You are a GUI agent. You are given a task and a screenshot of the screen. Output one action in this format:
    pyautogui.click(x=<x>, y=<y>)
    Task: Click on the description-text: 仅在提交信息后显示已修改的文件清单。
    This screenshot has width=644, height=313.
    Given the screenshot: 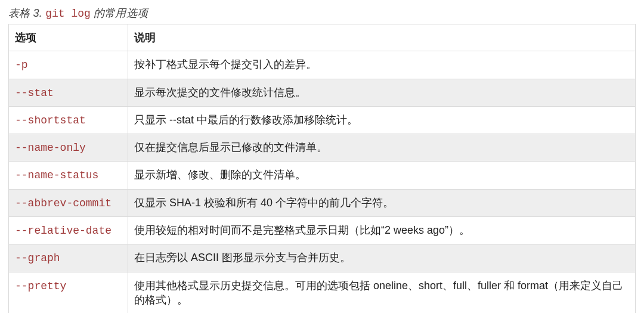 What is the action you would take?
    pyautogui.click(x=231, y=147)
    